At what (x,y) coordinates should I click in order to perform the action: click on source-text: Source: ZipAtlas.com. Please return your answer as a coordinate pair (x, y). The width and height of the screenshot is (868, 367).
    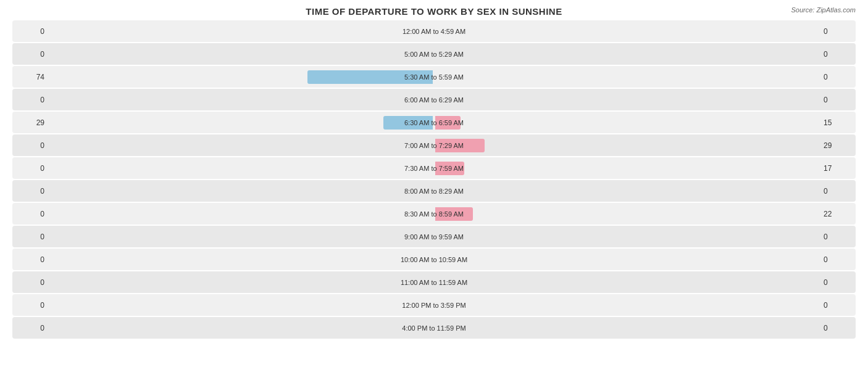
    Looking at the image, I should click on (824, 10).